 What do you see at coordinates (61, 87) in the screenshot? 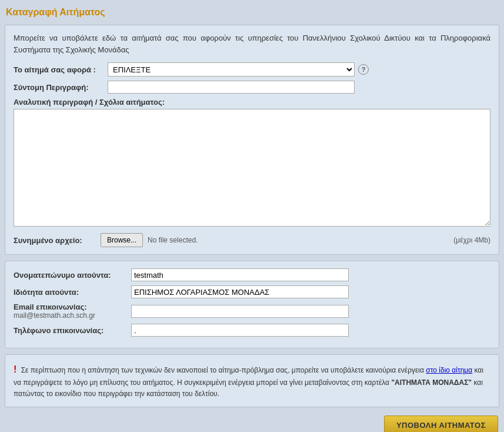
I see `short-desc-label: Σύντομη Περιγραφή:` at bounding box center [61, 87].